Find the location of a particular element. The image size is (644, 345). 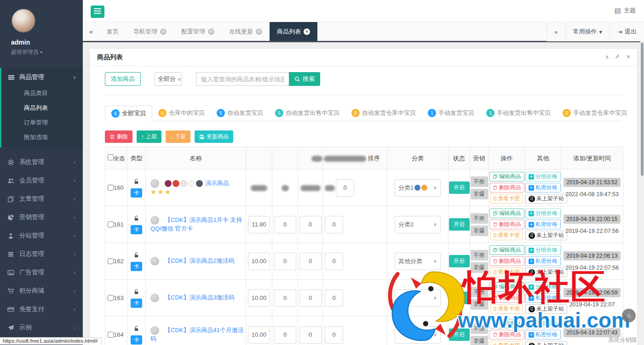

bulk-off-shelf-button: ↓下架 is located at coordinates (178, 137).